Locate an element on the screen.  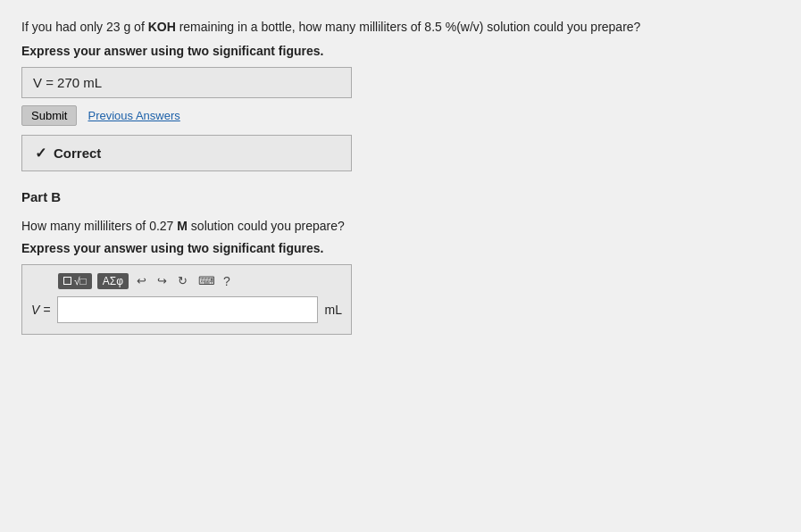
submit-button-a: Submit is located at coordinates (49, 116).